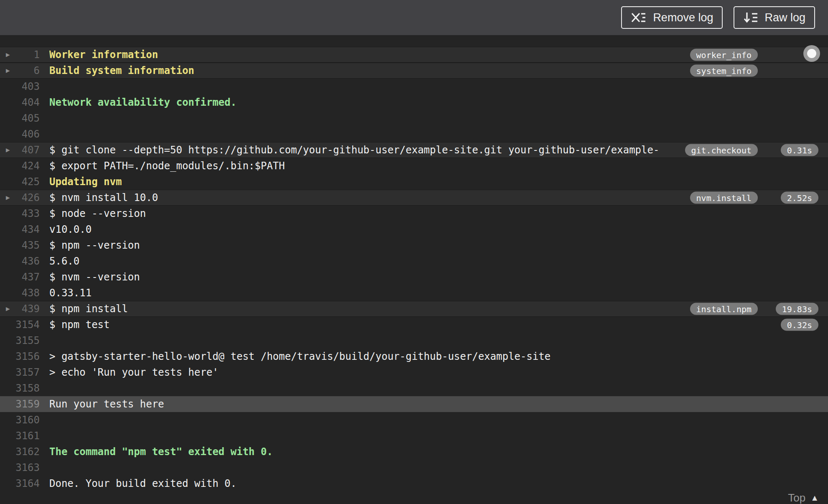 Image resolution: width=828 pixels, height=504 pixels. What do you see at coordinates (815, 498) in the screenshot?
I see `caret-up-icon: ▲` at bounding box center [815, 498].